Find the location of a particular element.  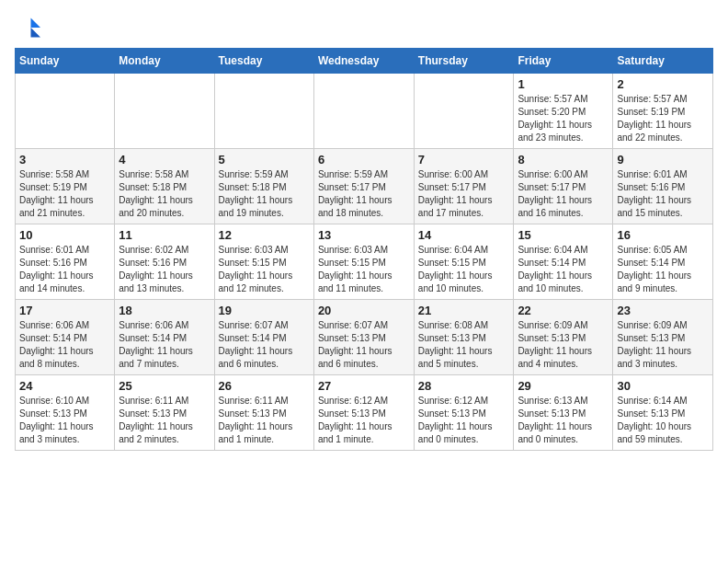

calendar-header-monday: Monday is located at coordinates (165, 61).